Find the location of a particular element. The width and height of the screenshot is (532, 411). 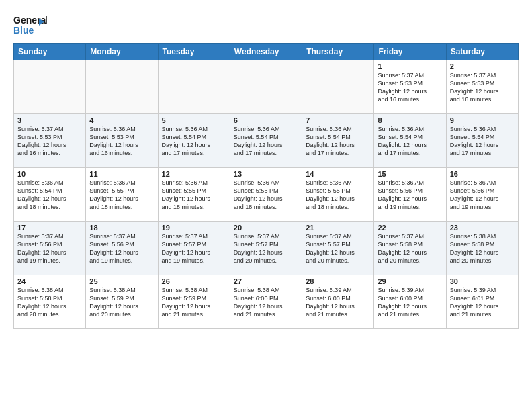

calendar-cell: 16Sunrise: 5:36 AM Sunset: 5:56 PM Dayli… is located at coordinates (482, 195).